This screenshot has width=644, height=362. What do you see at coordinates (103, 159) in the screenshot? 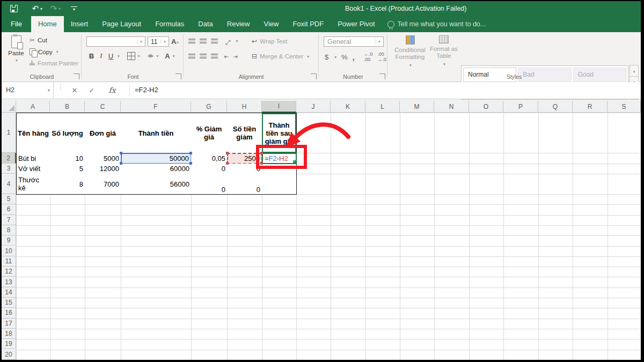
I see `cell-C2: 5000` at bounding box center [103, 159].